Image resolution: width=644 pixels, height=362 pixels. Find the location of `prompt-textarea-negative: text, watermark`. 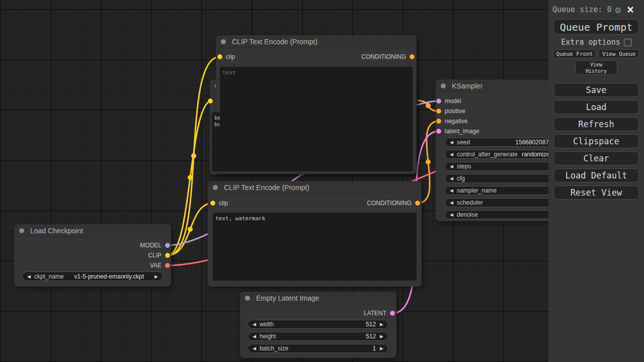

prompt-textarea-negative: text, watermark is located at coordinates (315, 246).